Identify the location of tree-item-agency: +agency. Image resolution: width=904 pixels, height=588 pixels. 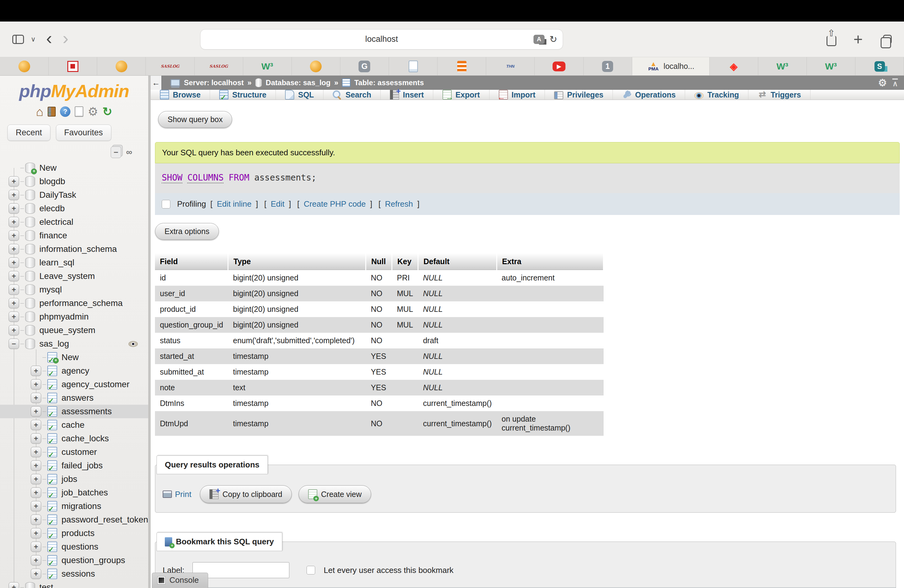
(74, 371).